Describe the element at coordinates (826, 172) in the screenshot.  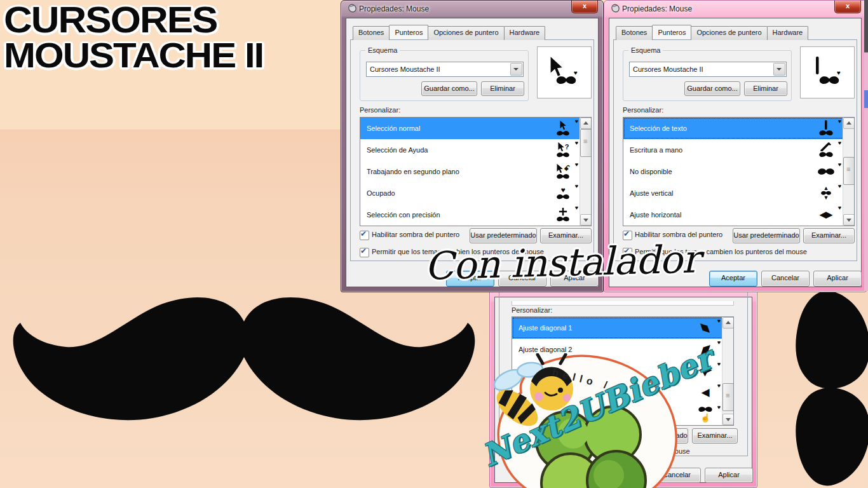
I see `cursor-unavailable-icon: ♥` at that location.